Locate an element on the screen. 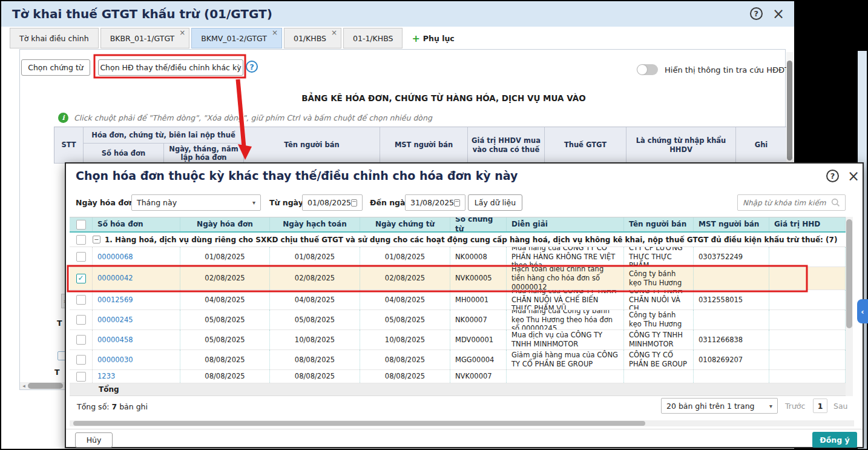 This screenshot has height=450, width=868. invoice-number-link: 00012569 is located at coordinates (115, 300).